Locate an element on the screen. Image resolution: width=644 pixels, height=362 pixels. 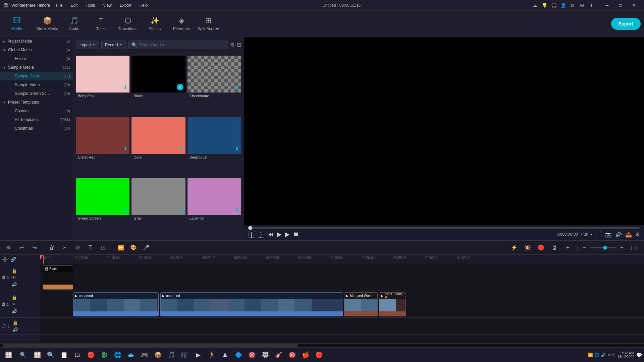
record-dropdown-icon: ▼ is located at coordinates (121, 45).